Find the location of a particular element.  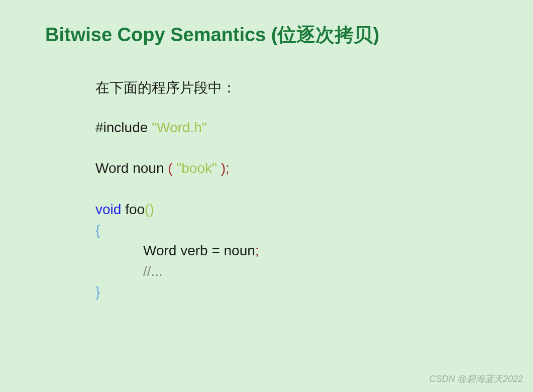

code-line-brace-open: { is located at coordinates (314, 230).